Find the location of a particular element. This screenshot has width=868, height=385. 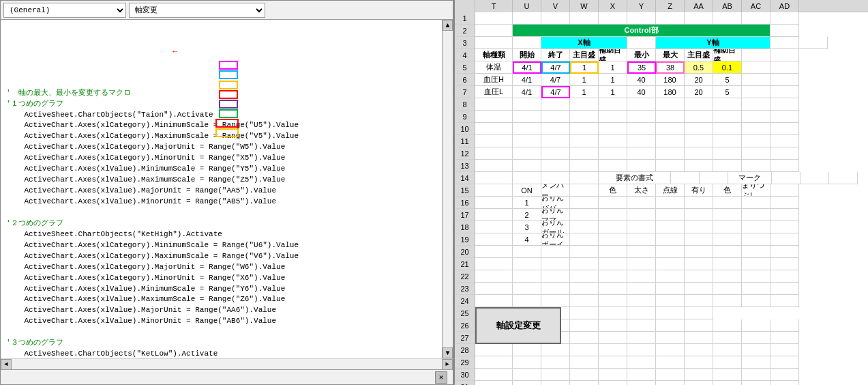

excel-cell: 主目盛 is located at coordinates (699, 55).